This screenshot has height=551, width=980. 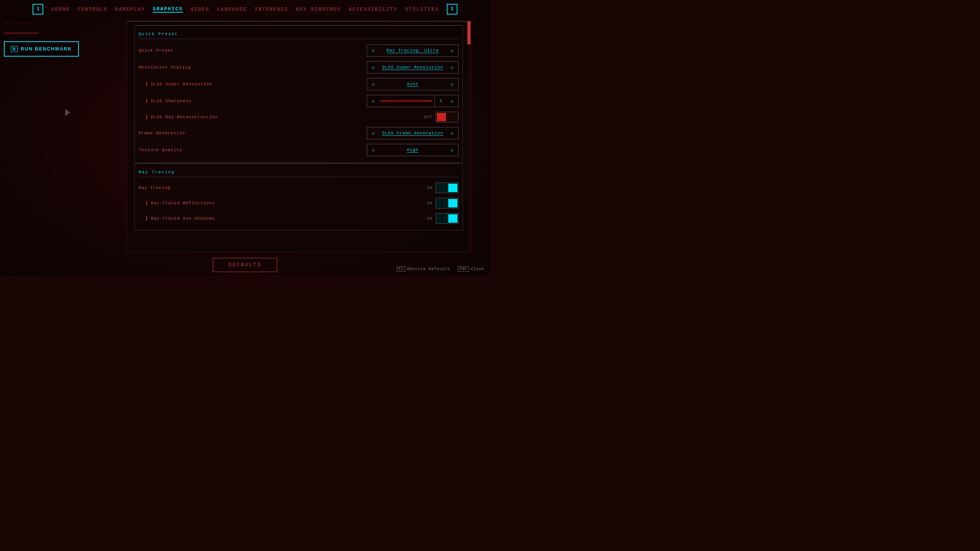 What do you see at coordinates (299, 133) in the screenshot?
I see `setting-row-frame-gen: Frame Generation ◁ DLSS Frame Generation…` at bounding box center [299, 133].